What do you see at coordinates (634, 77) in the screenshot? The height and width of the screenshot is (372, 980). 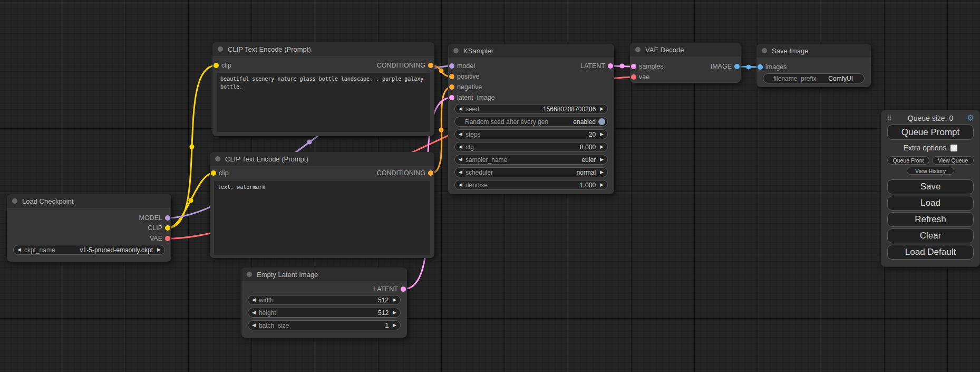 I see `vae-input-dot` at bounding box center [634, 77].